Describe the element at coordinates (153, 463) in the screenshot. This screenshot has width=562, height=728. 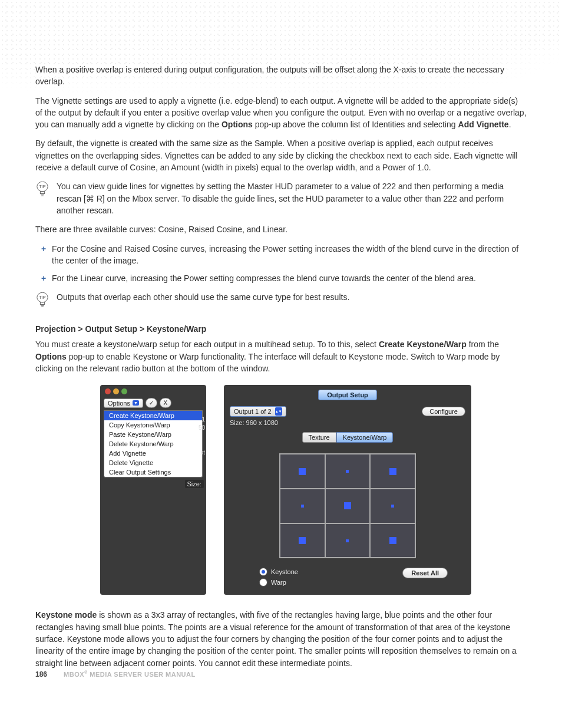
I see `menu-item-delete-vignette: Delete Vignette` at that location.